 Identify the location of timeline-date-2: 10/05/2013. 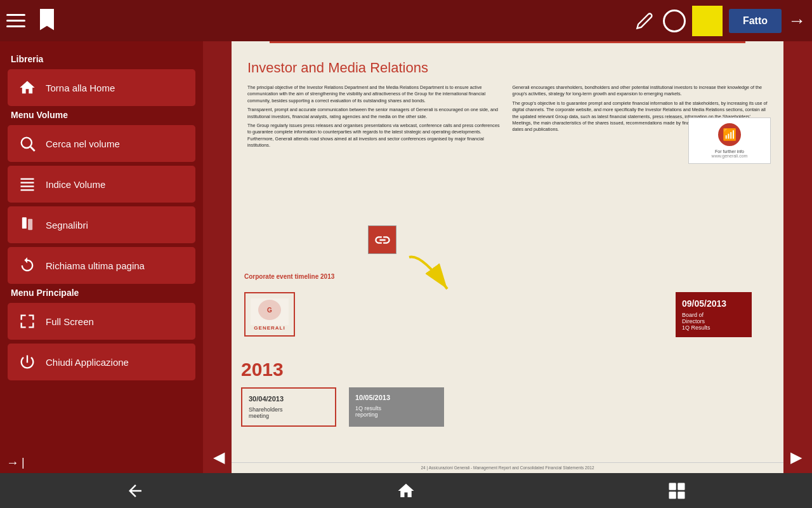
(396, 398).